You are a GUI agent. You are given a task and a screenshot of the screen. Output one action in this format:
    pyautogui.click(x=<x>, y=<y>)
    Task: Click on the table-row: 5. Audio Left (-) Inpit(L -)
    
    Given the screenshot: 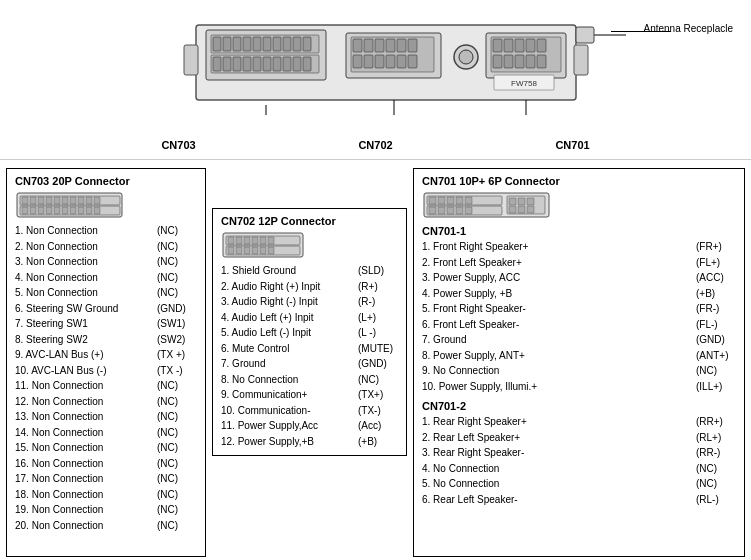 What is the action you would take?
    pyautogui.click(x=310, y=333)
    